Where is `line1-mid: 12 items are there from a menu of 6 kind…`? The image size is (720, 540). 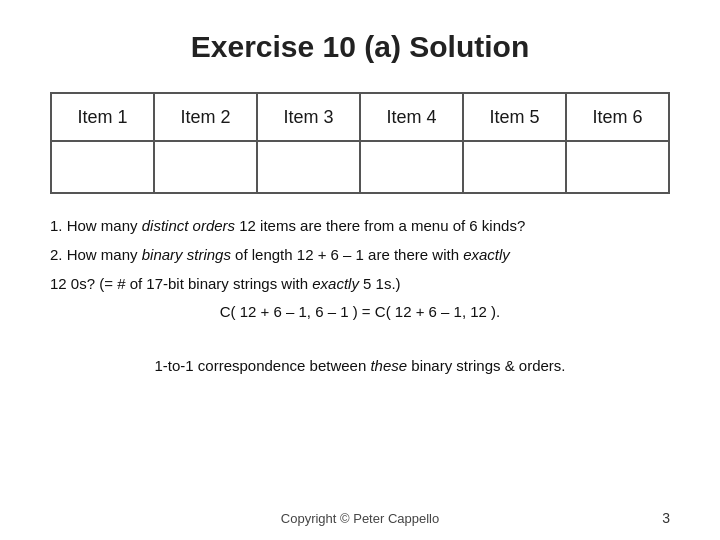 line1-mid: 12 items are there from a menu of 6 kind… is located at coordinates (380, 226).